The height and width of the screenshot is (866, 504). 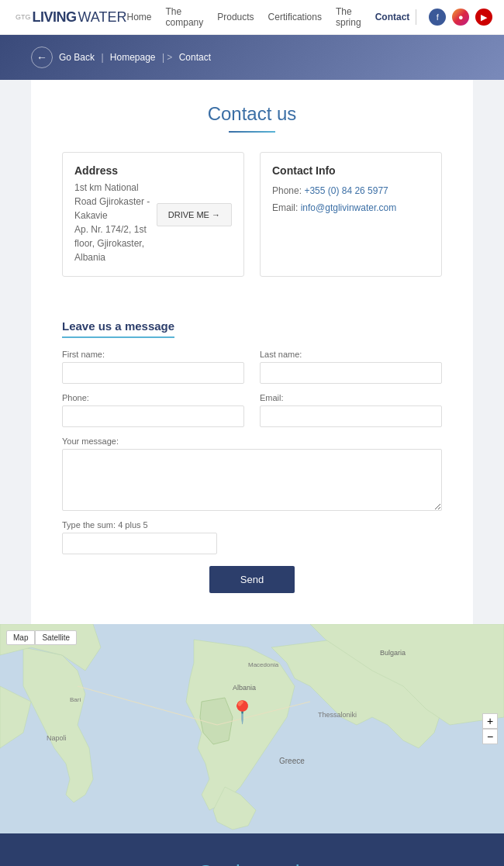 What do you see at coordinates (54, 17) in the screenshot?
I see `logo-living: LIVING` at bounding box center [54, 17].